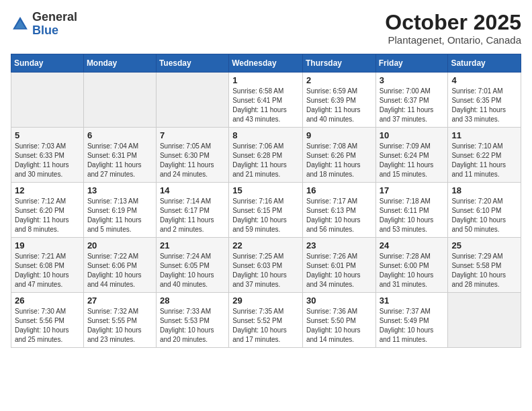  I want to click on logo-general: General, so click(55, 17).